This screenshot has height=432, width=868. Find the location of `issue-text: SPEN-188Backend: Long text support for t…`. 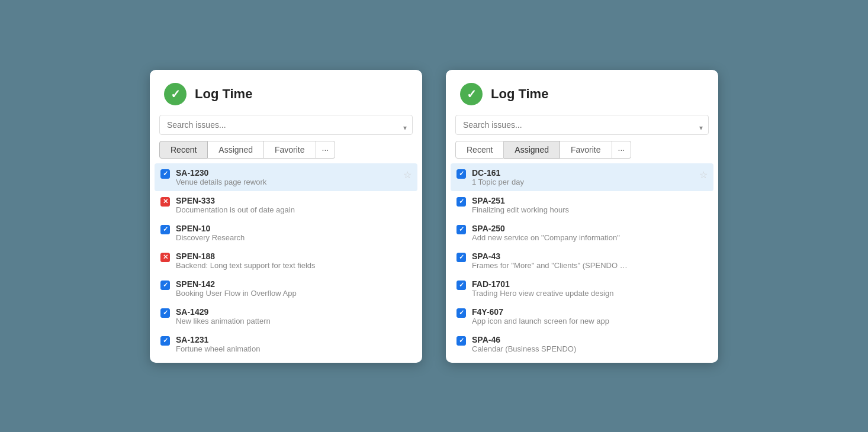

issue-text: SPEN-188Backend: Long text support for t… is located at coordinates (287, 260).